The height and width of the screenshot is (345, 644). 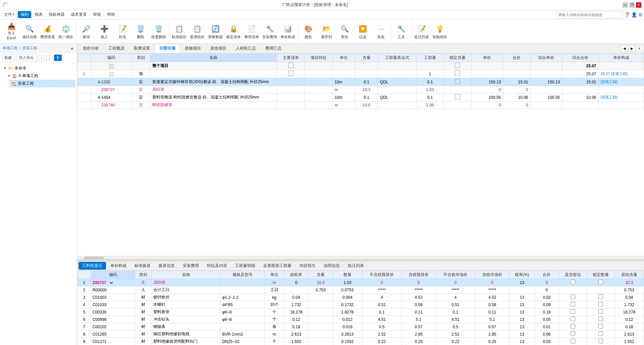 I want to click on tab-next-button: ▶, so click(x=632, y=49).